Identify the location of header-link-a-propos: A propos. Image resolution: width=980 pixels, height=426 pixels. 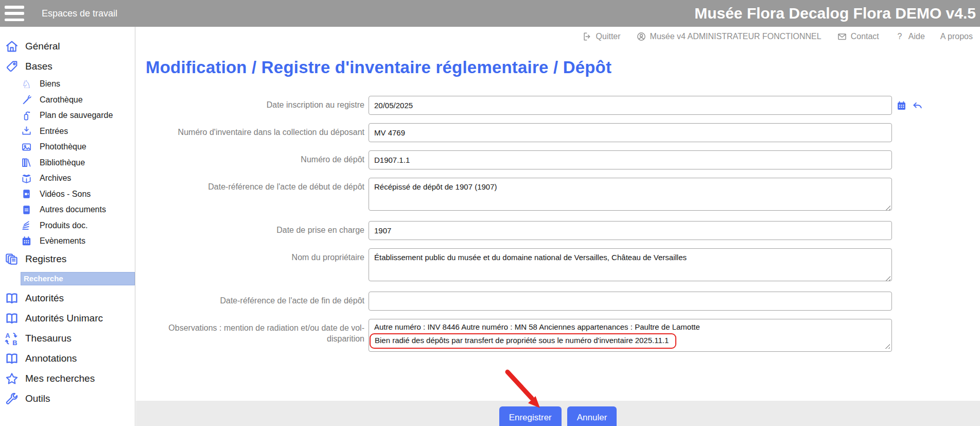
(956, 37).